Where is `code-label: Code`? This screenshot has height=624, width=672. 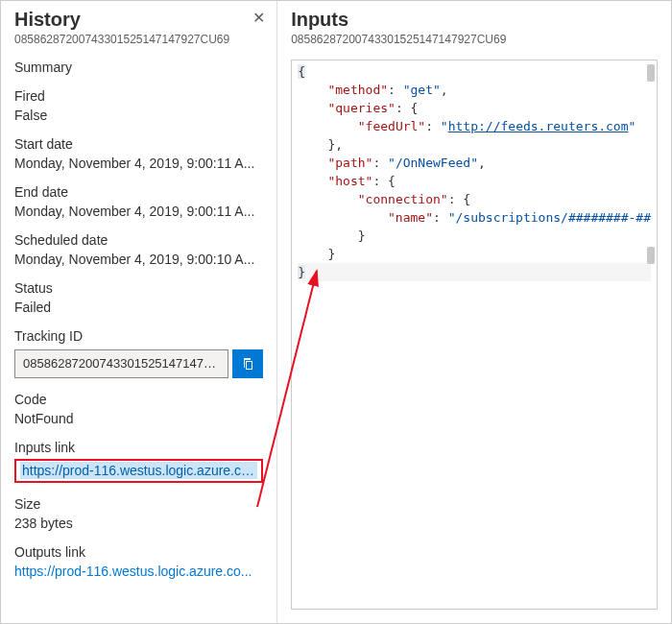
code-label: Code is located at coordinates (138, 399).